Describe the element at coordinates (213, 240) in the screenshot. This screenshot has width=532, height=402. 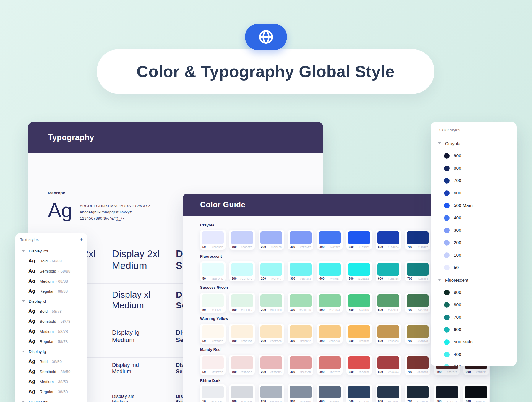
I see `color-swatch-card: 50#E6E9FE` at that location.